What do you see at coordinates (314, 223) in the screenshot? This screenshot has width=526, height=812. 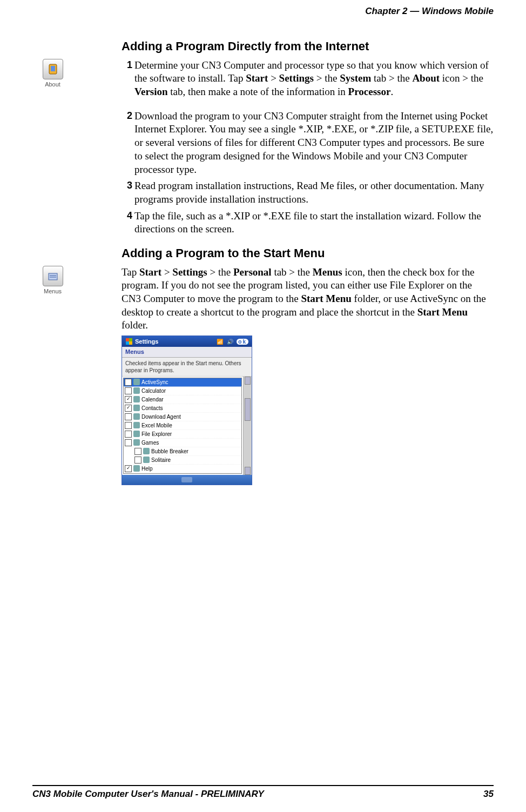 I see `step-4-text: Tap the file, such as a *.XIP or *.EXE f…` at bounding box center [314, 223].